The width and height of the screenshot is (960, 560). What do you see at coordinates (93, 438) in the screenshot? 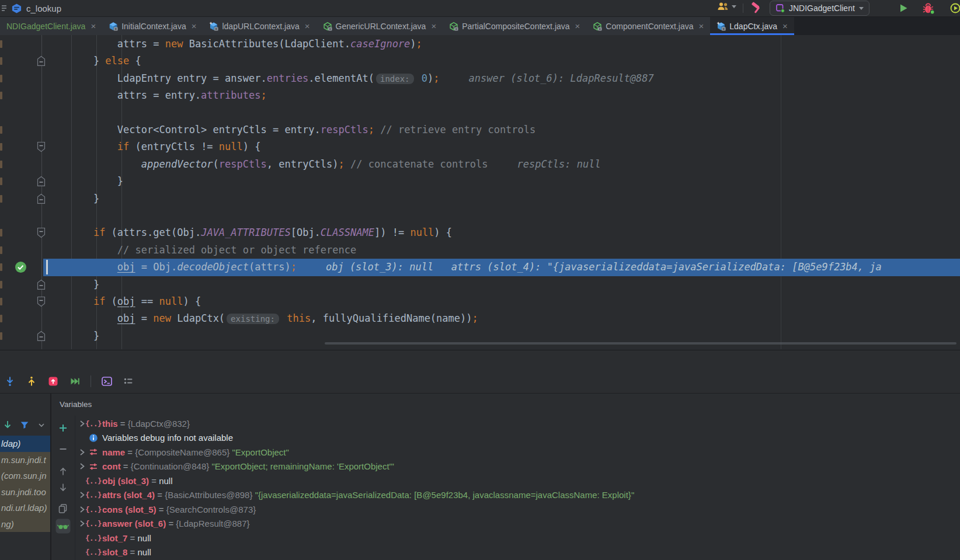
I see `info-icon` at bounding box center [93, 438].